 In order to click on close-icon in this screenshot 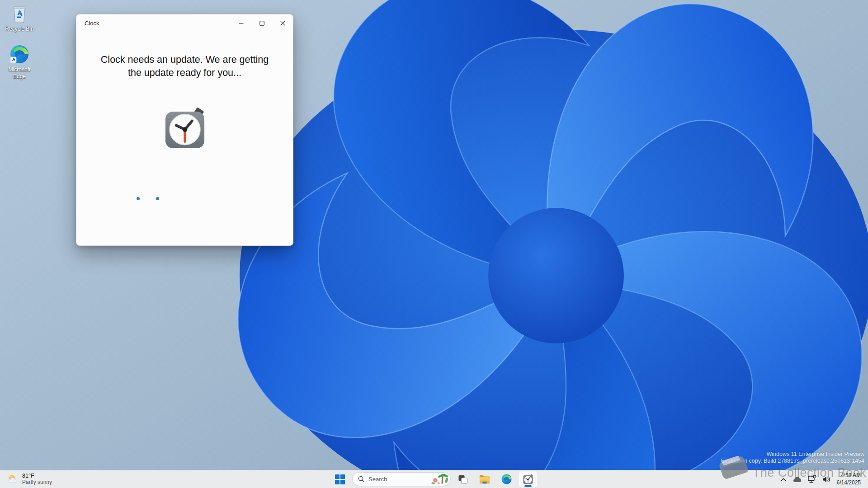, I will do `click(283, 23)`.